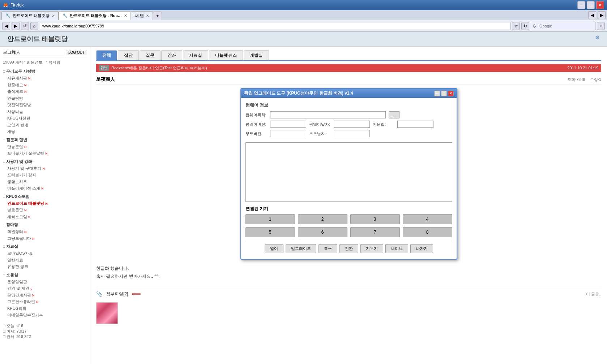  I want to click on site-icon: ⚙, so click(597, 38).